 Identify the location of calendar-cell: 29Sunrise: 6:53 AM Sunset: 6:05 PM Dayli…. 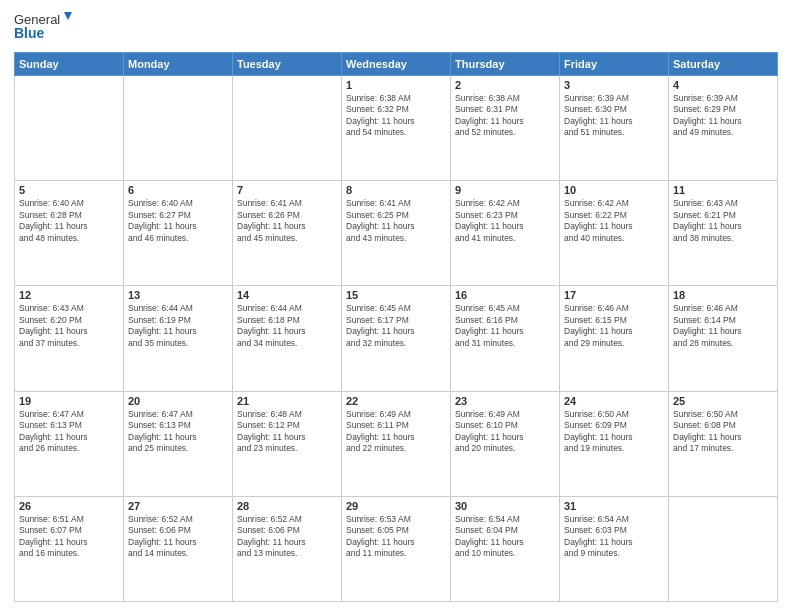
(396, 548).